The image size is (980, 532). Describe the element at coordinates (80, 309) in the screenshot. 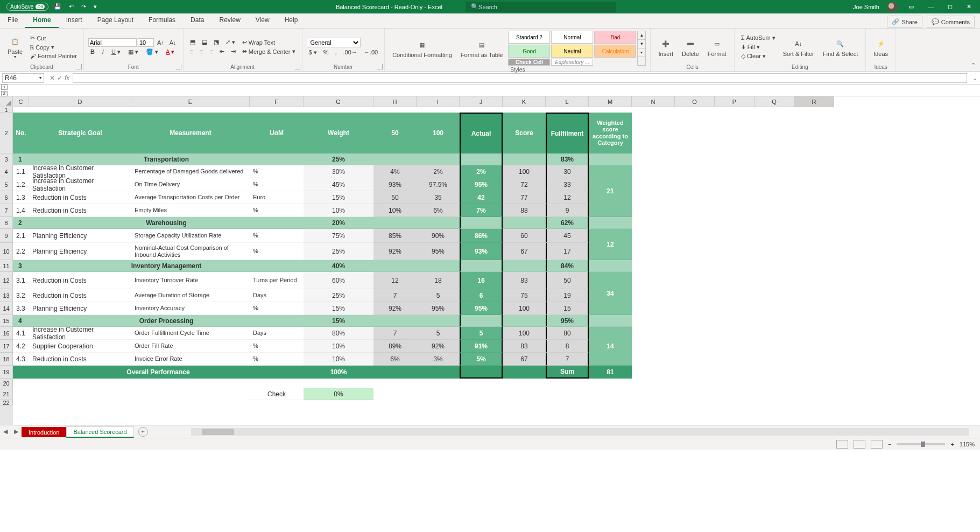

I see `cell: Planning Efficiency` at that location.